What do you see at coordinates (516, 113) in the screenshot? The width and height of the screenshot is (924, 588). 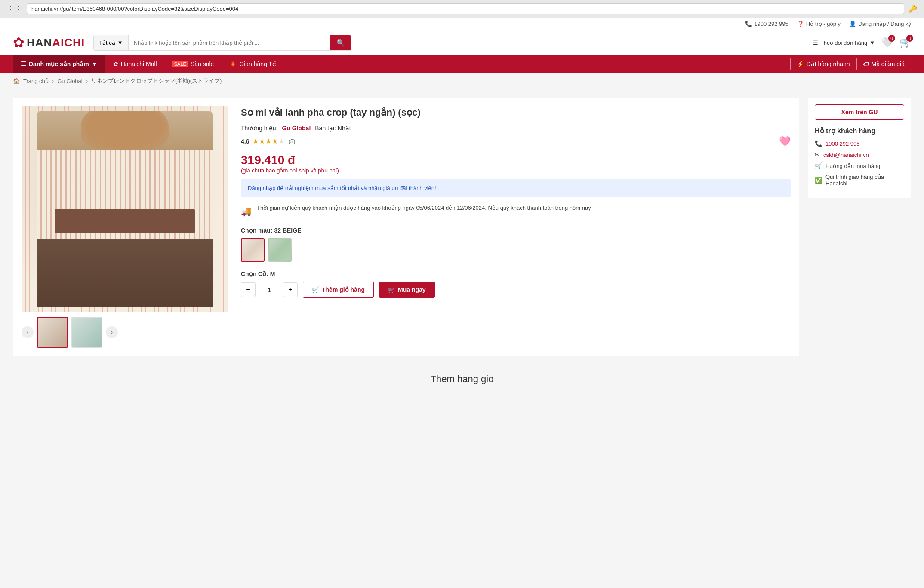 I see `product-title: Sơ mi vải lanh pha crop (tay ngắn) (sọc)` at bounding box center [516, 113].